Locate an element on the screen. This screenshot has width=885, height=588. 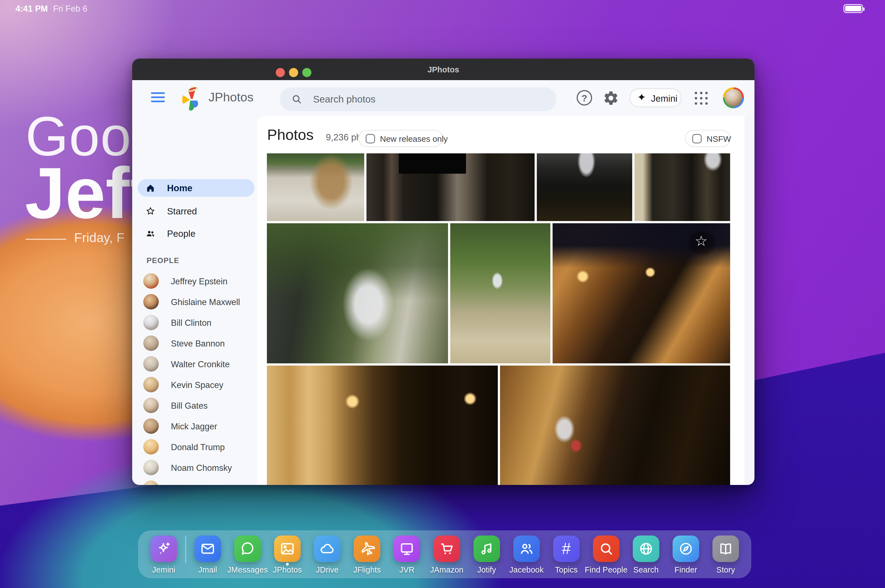
people-section-header: PEOPLE is located at coordinates (163, 261).